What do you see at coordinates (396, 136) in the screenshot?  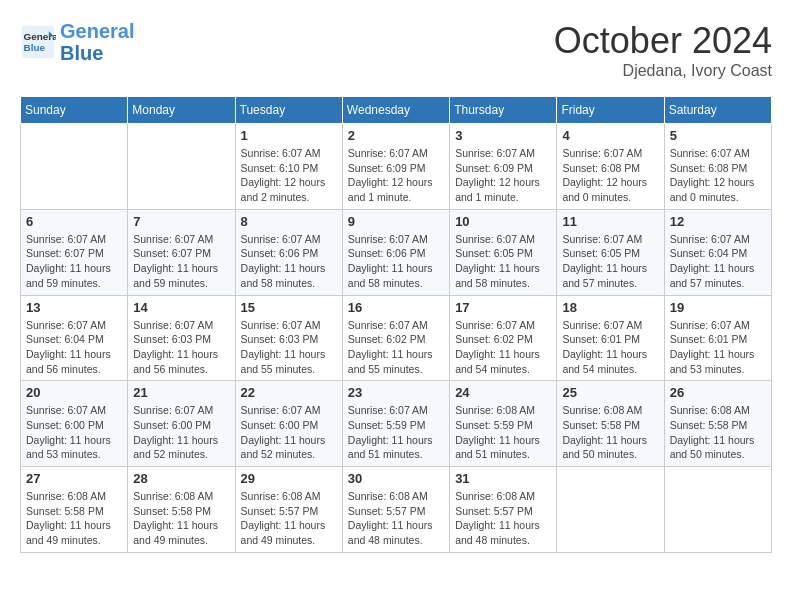 I see `day-number: 2` at bounding box center [396, 136].